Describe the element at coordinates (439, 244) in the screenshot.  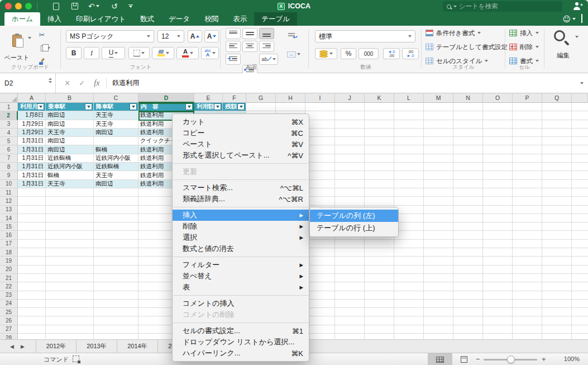
I see `cell-M17` at that location.